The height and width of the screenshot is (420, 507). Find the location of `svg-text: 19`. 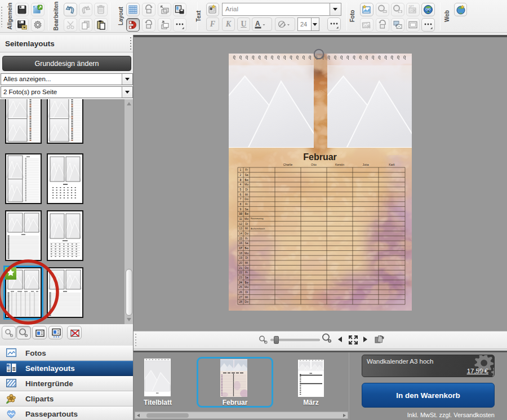

svg-text: 19 is located at coordinates (241, 258).